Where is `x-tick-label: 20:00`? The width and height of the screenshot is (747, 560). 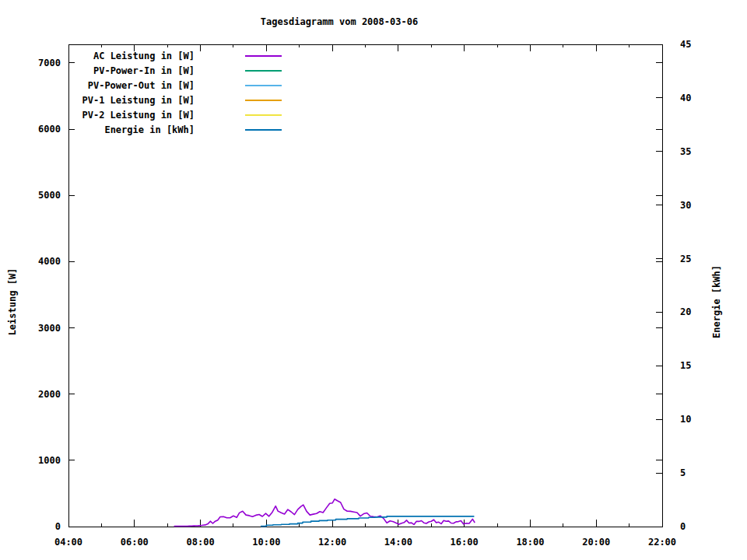
x-tick-label: 20:00 is located at coordinates (596, 542).